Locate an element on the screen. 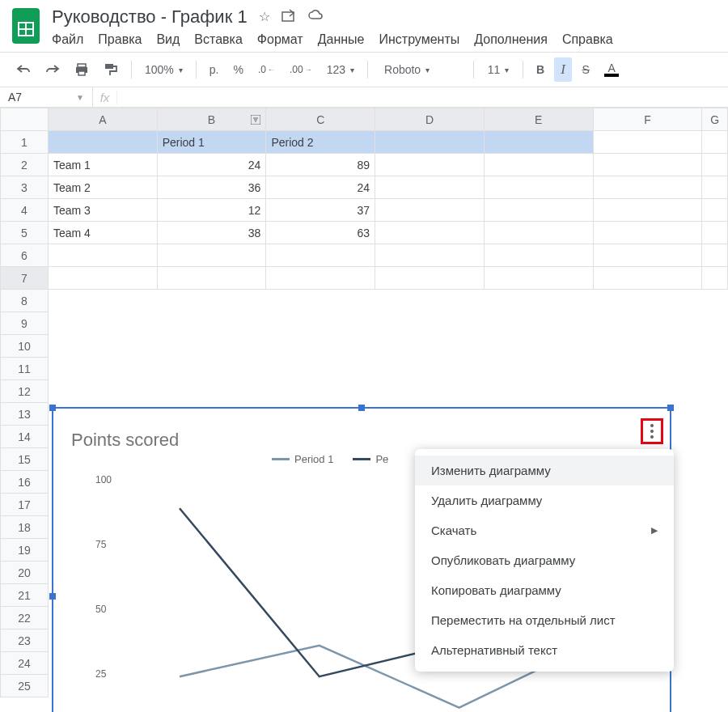 Image resolution: width=728 pixels, height=712 pixels. print-button is located at coordinates (82, 70).